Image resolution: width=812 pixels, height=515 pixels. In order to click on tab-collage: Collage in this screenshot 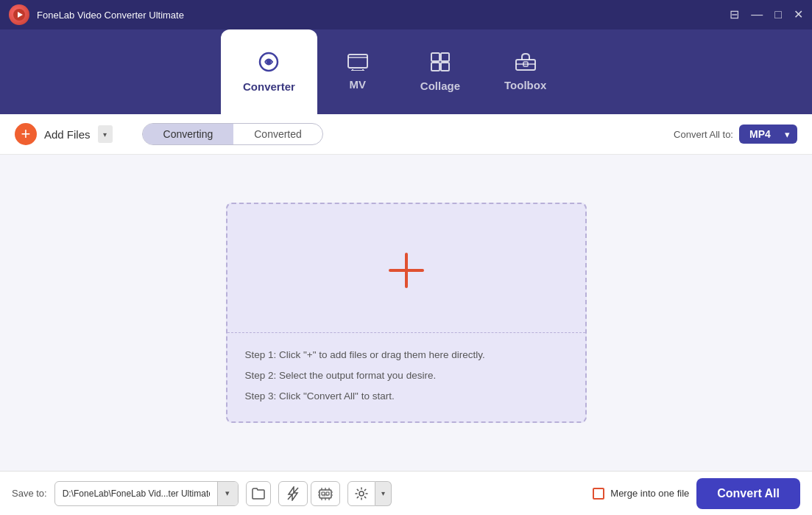, I will do `click(440, 72)`.